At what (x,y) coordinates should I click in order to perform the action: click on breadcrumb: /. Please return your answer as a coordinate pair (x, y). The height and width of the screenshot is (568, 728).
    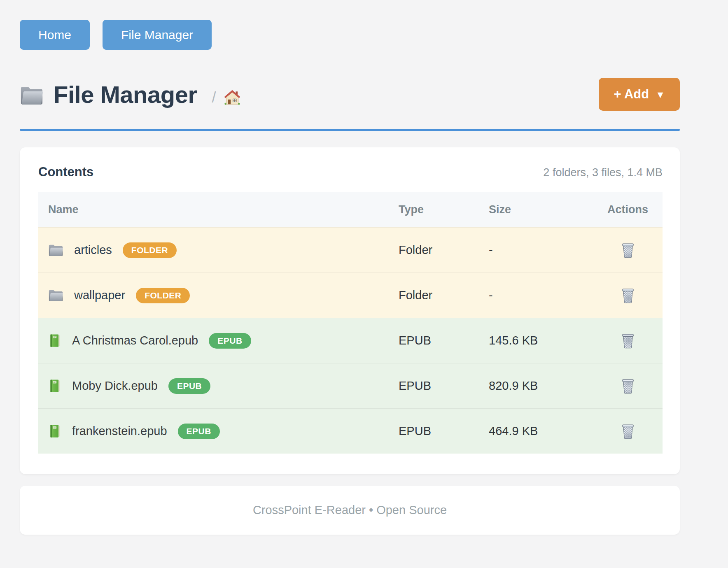
    Looking at the image, I should click on (226, 98).